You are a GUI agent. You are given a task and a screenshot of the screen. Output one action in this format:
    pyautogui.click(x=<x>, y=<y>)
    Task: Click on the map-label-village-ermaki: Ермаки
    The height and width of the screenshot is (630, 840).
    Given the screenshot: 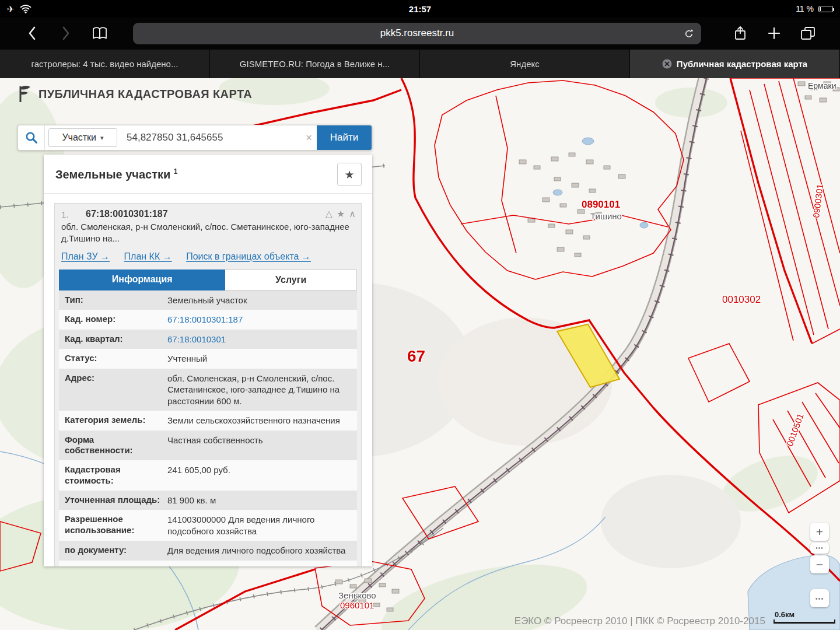 What is the action you would take?
    pyautogui.click(x=822, y=86)
    